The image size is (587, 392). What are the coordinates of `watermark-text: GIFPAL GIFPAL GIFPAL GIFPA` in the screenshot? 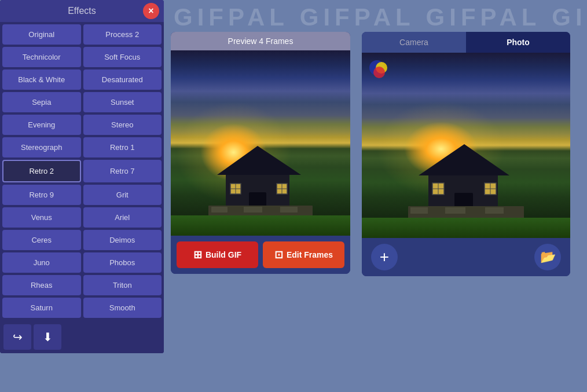 It's located at (380, 17).